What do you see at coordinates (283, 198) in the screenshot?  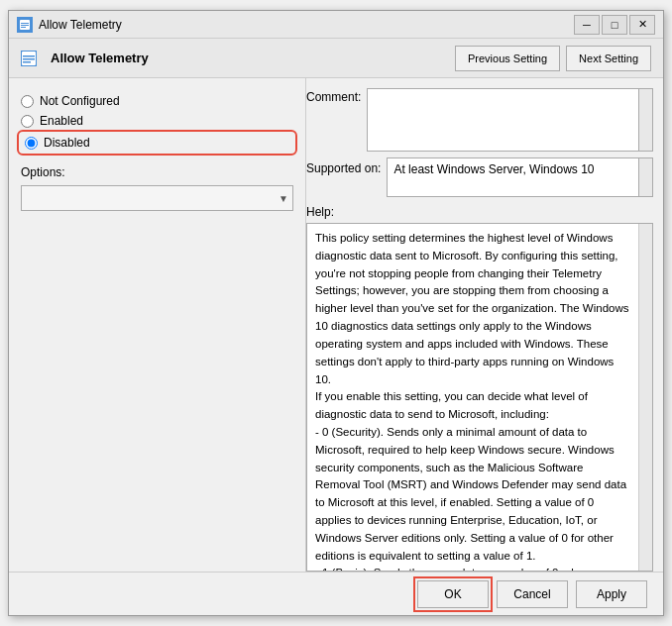 I see `options-arrow-icon: ▼` at bounding box center [283, 198].